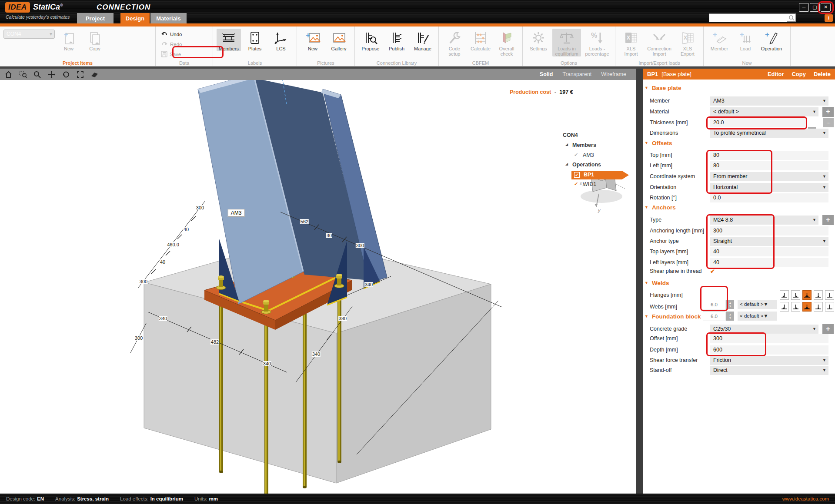  I want to click on foundation-offset-input: 300, so click(769, 339).